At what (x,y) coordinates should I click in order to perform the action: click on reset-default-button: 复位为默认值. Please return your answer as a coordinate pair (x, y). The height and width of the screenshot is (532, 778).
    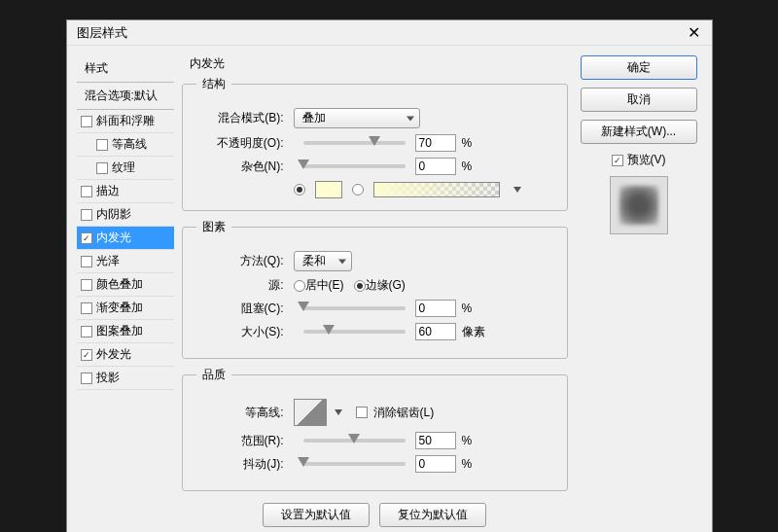
    Looking at the image, I should click on (433, 515).